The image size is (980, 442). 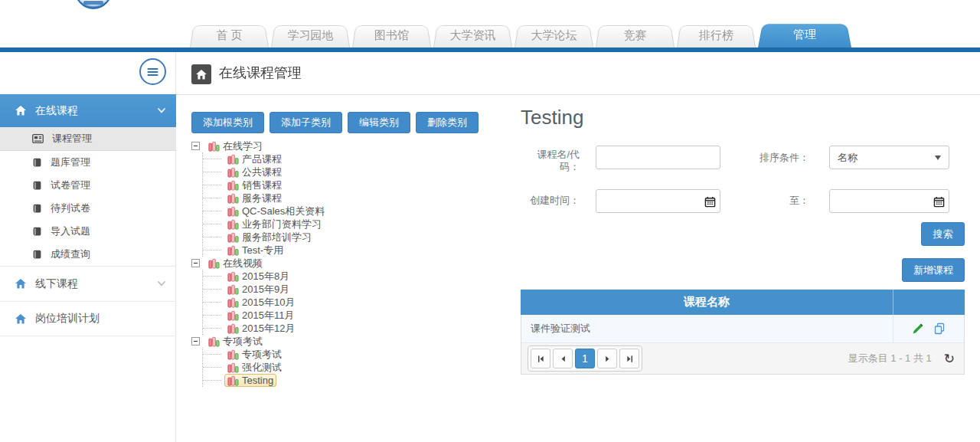 What do you see at coordinates (96, 284) in the screenshot?
I see `sidebar-section-label: 线下课程` at bounding box center [96, 284].